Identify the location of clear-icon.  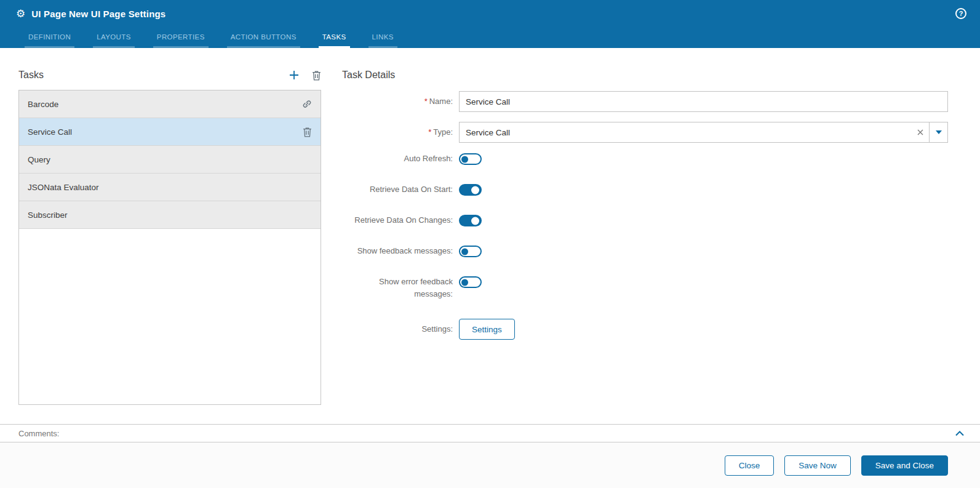
(920, 132).